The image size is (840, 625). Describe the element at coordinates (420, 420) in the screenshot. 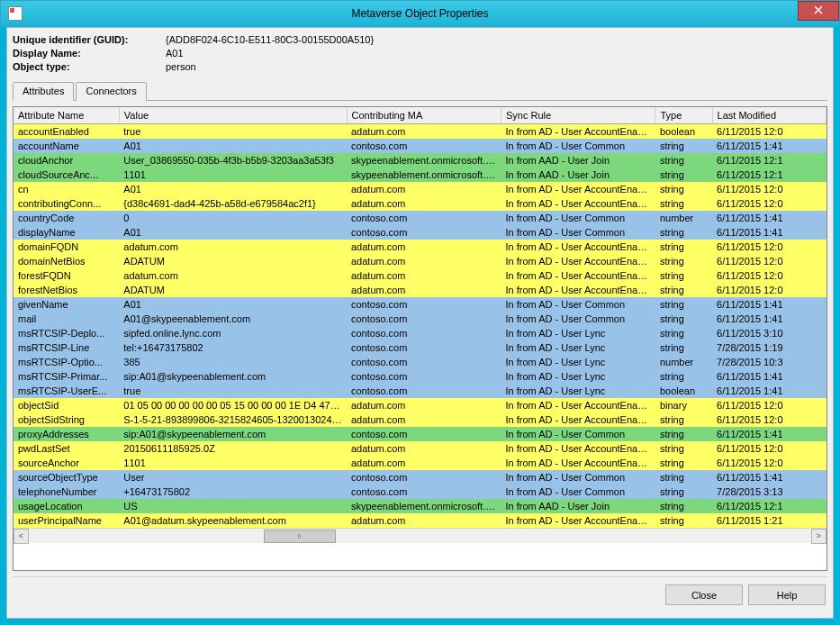

I see `table-row: objectSidStringS-1-5-21-893899806-321582…` at that location.